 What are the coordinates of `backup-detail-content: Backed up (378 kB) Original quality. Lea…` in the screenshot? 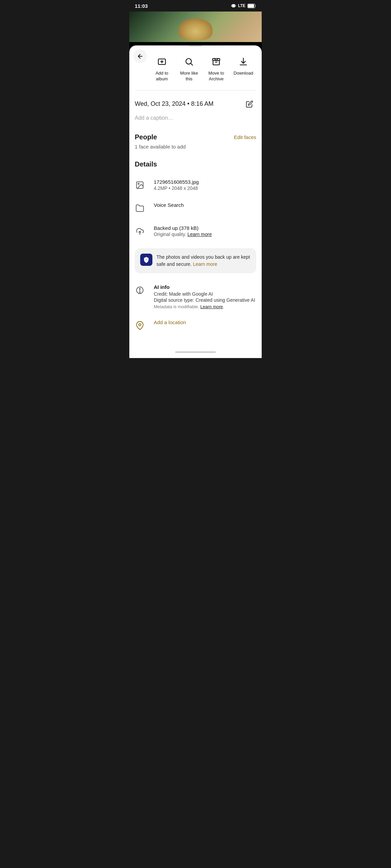 It's located at (205, 231).